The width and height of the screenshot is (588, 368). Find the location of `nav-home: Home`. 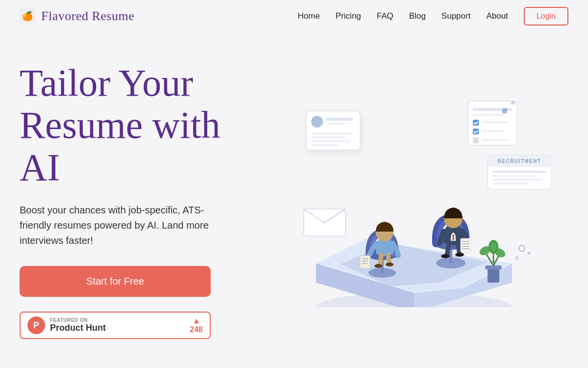

nav-home: Home is located at coordinates (309, 16).